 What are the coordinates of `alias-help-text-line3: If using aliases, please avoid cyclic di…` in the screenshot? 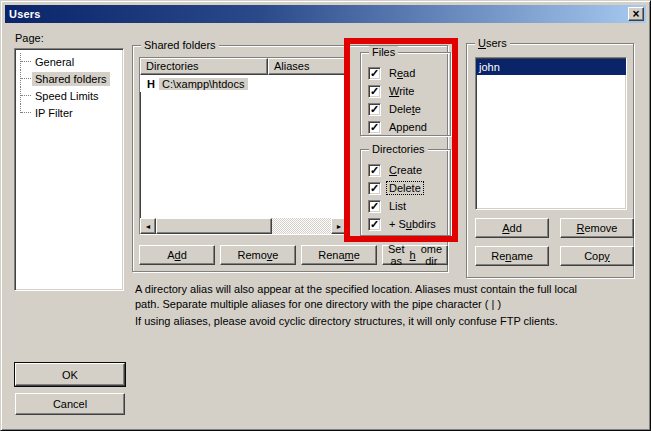 It's located at (346, 321).